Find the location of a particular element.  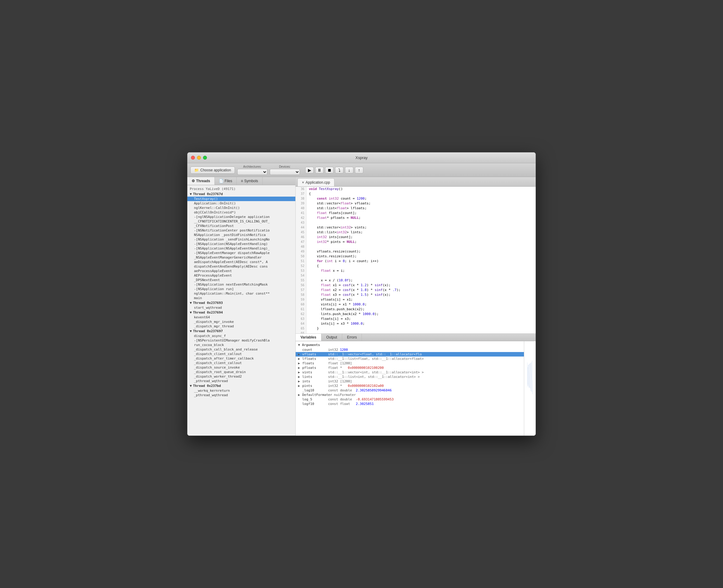

frame-nsapp-send: -[NSApplication _sendFinishLaunchingNo is located at coordinates (241, 239).